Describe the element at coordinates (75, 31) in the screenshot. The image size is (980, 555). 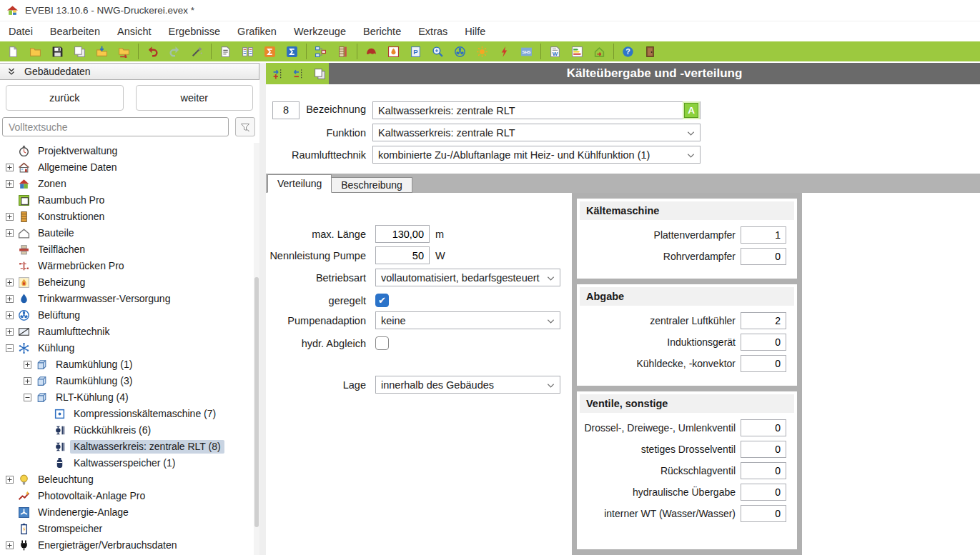
I see `menu-bearbeiten: Bearbeiten` at that location.